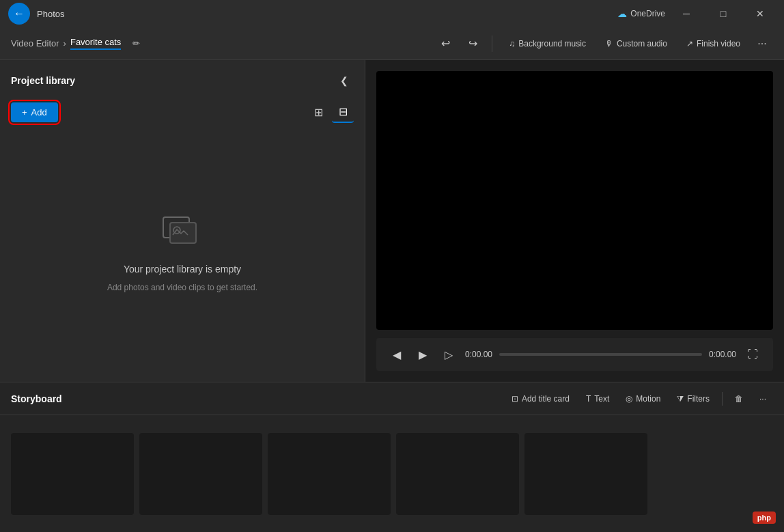  I want to click on minimize-button: ─, so click(686, 14).